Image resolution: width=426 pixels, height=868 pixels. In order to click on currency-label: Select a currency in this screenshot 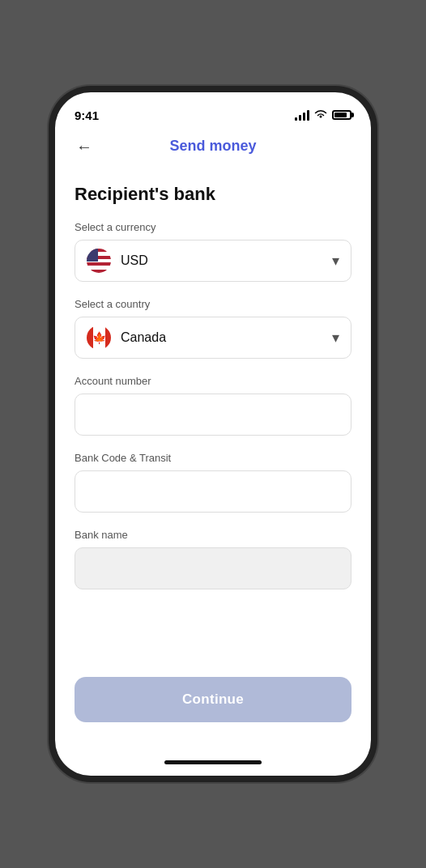, I will do `click(213, 227)`.